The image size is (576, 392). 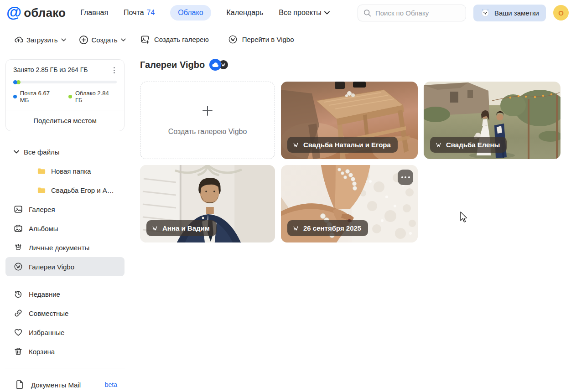 What do you see at coordinates (65, 190) in the screenshot?
I see `sidebar-folder-wedding: Свадьба Егор и А…` at bounding box center [65, 190].